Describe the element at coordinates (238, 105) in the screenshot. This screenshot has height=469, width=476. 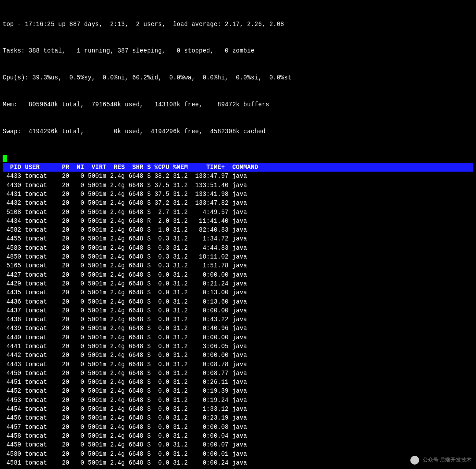
I see `header-line4: Mem: 8059648k total, 7916540k used, 1431…` at that location.